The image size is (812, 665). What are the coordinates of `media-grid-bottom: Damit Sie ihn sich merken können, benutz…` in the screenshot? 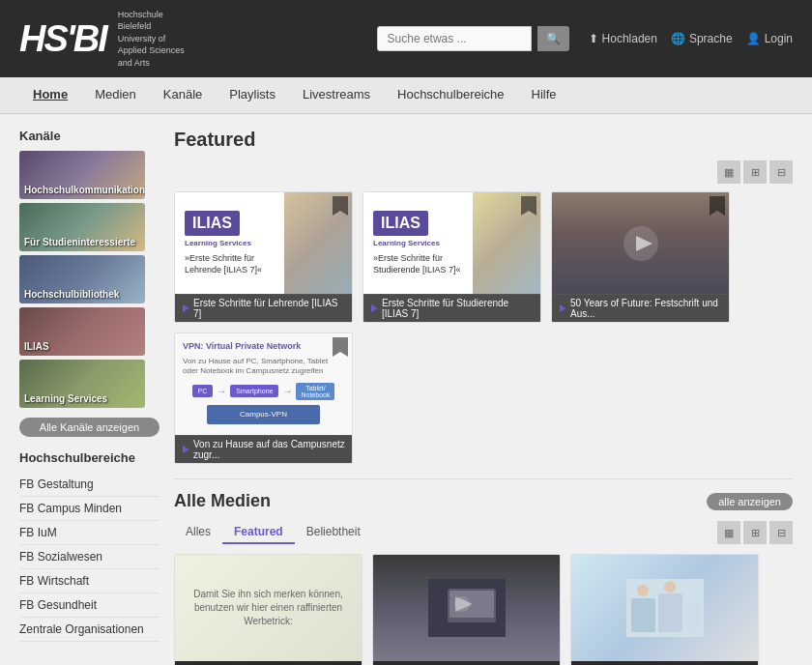 It's located at (483, 609).